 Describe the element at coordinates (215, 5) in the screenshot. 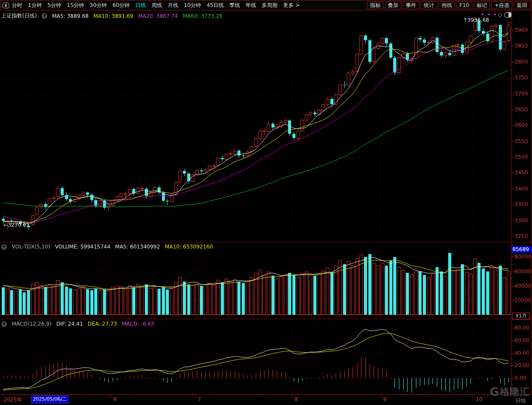

I see `menu-item-45日线: 45日线` at that location.